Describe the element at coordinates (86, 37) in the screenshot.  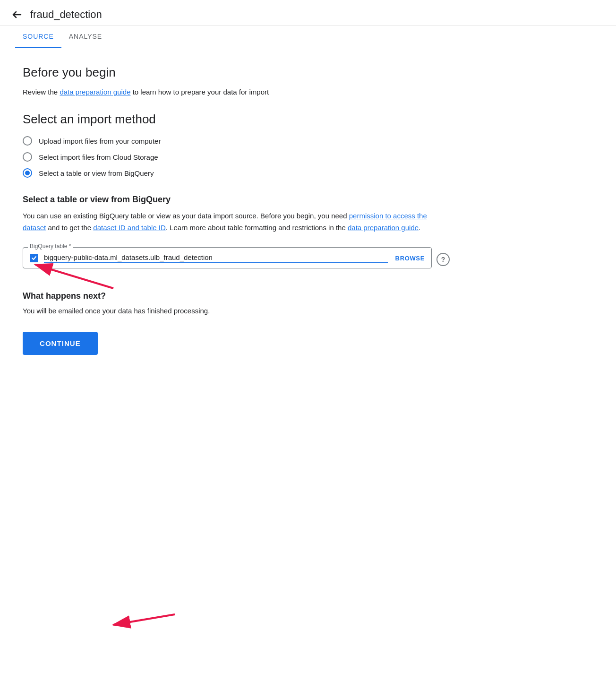
I see `tab-analyse: ANALYSE` at that location.